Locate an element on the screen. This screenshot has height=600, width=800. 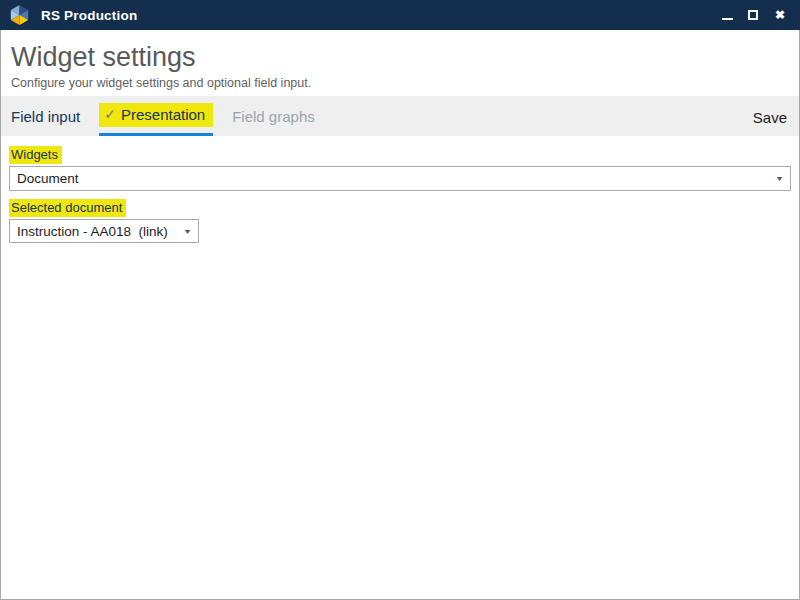
close-icon: ✖ is located at coordinates (780, 15).